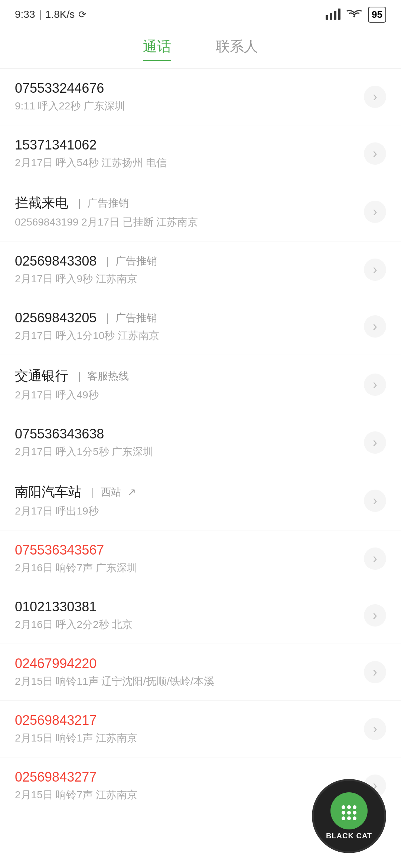  I want to click on wifi-icon, so click(354, 14).